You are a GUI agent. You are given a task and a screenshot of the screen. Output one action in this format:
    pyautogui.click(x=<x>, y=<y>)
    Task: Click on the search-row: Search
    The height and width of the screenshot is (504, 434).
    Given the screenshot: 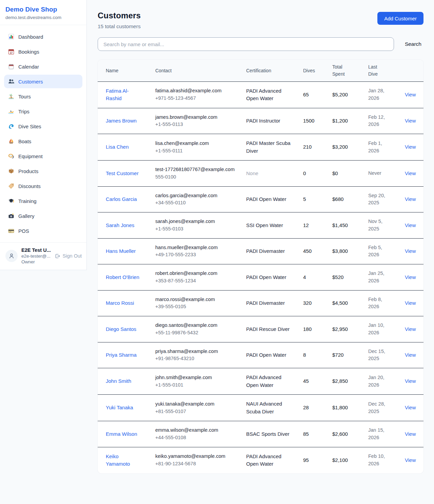 What is the action you would take?
    pyautogui.click(x=260, y=44)
    